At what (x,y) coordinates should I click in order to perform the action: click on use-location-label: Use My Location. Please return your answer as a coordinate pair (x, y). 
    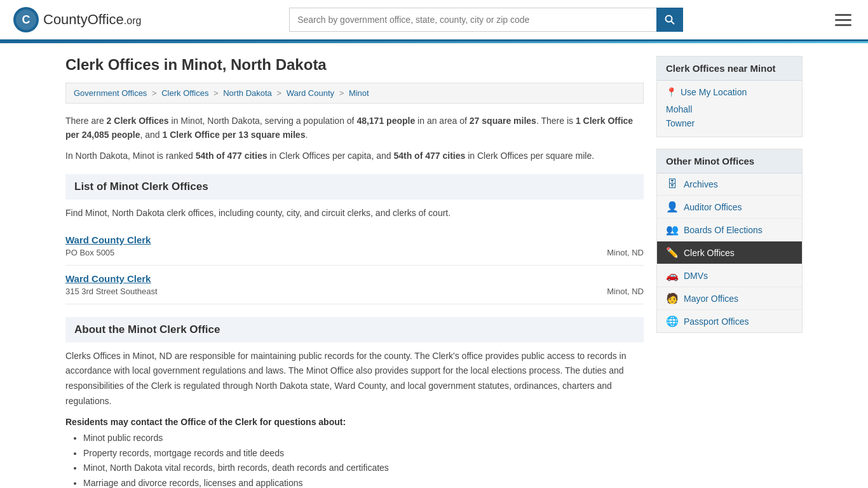
    Looking at the image, I should click on (714, 92).